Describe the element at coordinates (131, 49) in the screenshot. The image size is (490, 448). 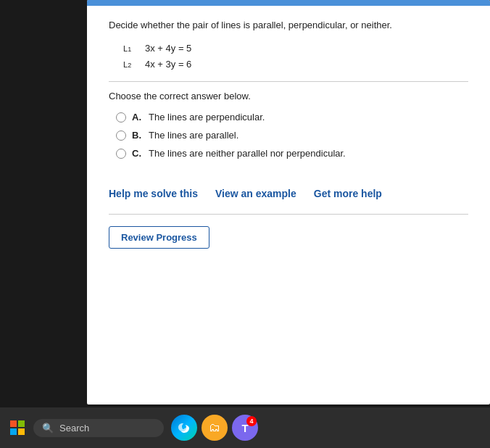
I see `line-label-1: L1` at that location.